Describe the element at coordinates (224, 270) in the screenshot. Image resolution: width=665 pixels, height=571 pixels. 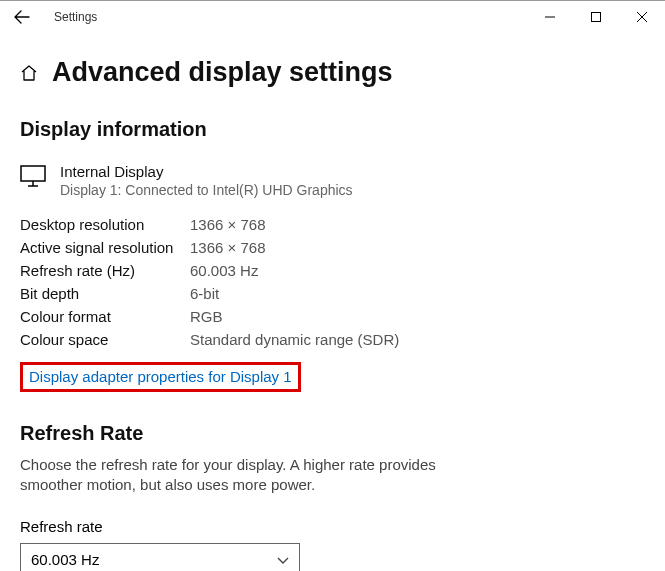
I see `refresh-rate-value: 60.003 Hz` at that location.